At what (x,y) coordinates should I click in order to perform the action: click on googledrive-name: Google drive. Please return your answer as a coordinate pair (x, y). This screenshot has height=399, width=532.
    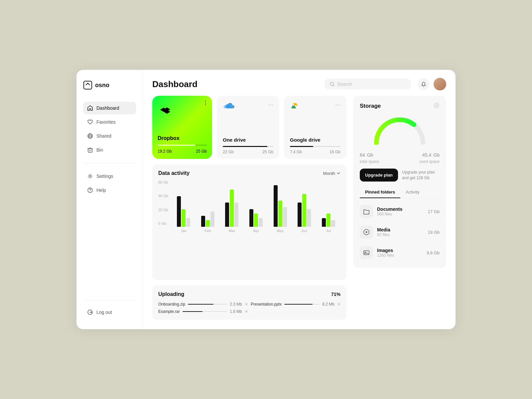
    Looking at the image, I should click on (315, 140).